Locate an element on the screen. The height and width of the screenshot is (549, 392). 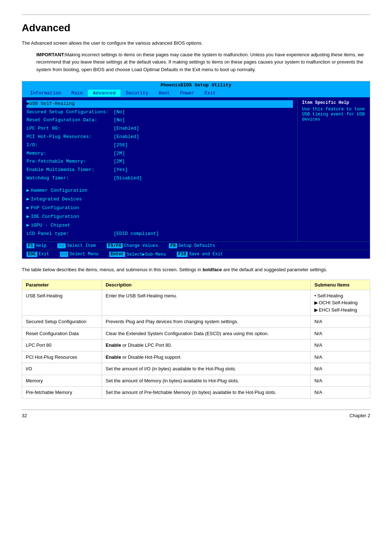
param-memory: Memory is located at coordinates (62, 381).